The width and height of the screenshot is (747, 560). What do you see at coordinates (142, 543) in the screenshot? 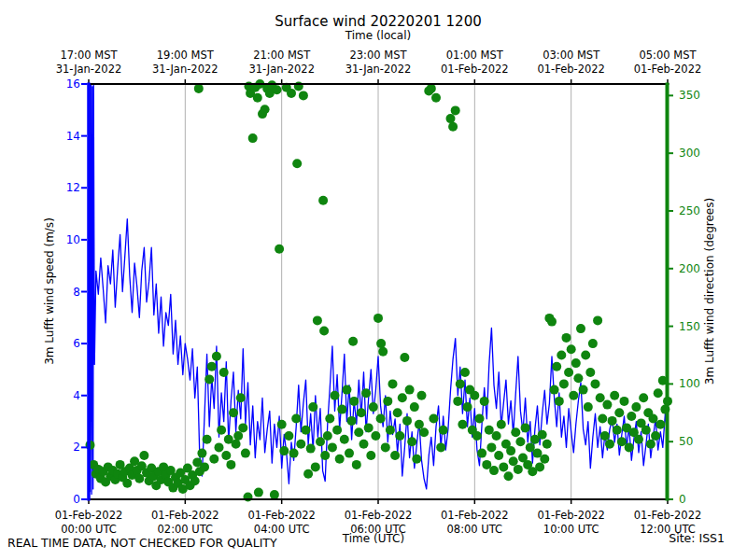
I see `disclaimer-text: REAL TIME DATA, NOT CHECKED FOR QUALITY` at bounding box center [142, 543].